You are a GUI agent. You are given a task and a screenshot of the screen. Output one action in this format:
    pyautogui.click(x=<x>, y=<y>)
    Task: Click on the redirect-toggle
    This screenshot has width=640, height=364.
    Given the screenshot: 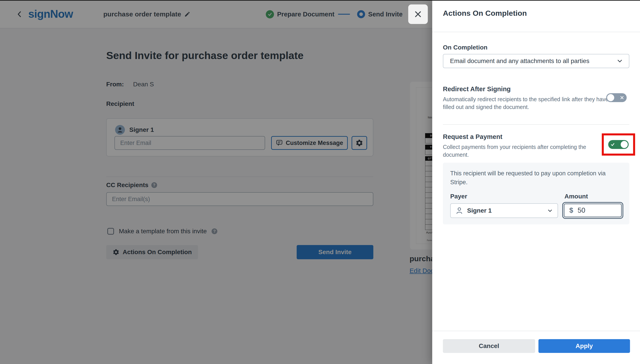 What is the action you would take?
    pyautogui.click(x=616, y=98)
    